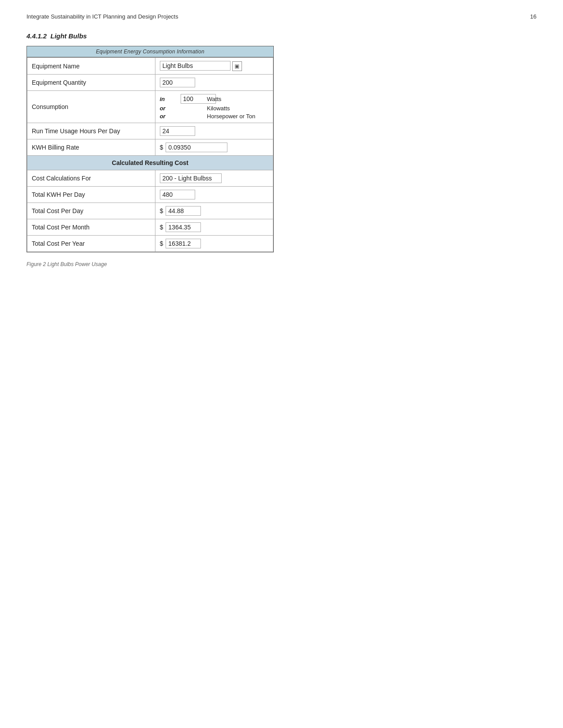  I want to click on equipment-name-row: Equipment Name Light Bulbs ▣, so click(150, 66).